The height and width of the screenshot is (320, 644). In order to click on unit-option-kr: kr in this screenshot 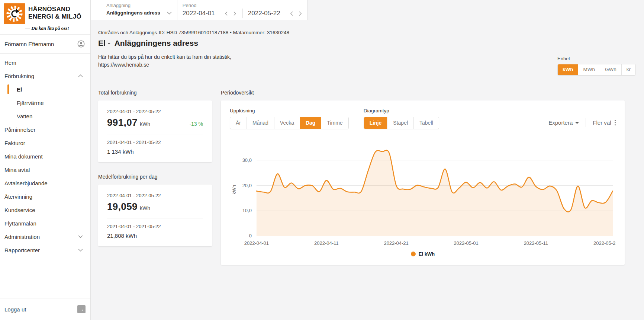, I will do `click(628, 70)`.